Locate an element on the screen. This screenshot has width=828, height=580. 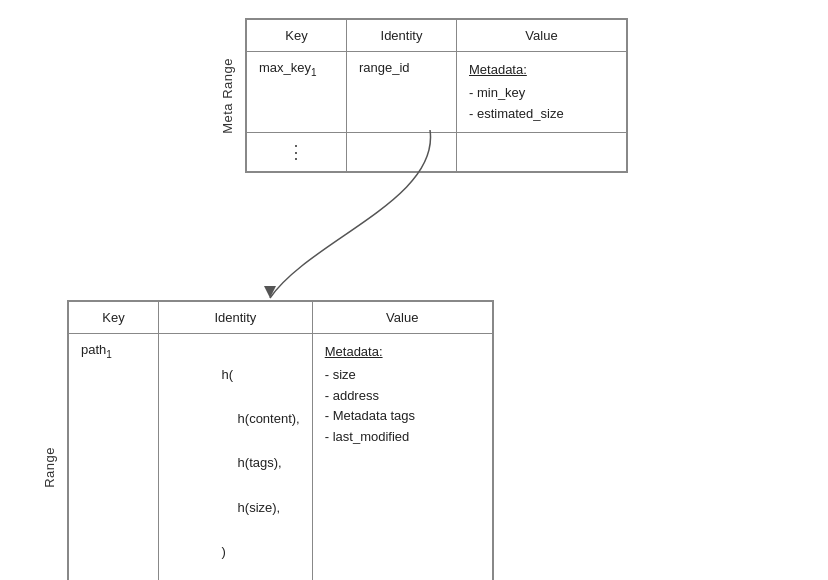
meta-range-key-text: max_key1 is located at coordinates (288, 68).